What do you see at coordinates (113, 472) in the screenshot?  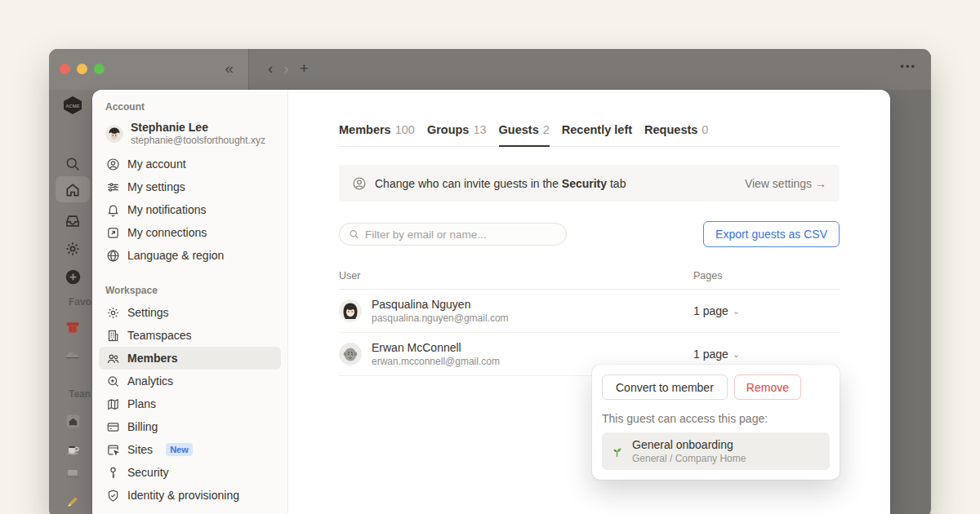 I see `key-icon` at bounding box center [113, 472].